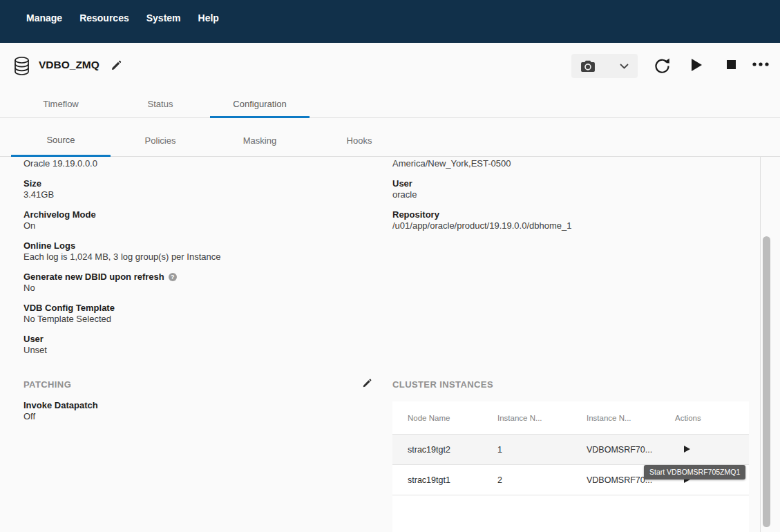 This screenshot has width=780, height=532. Describe the element at coordinates (569, 195) in the screenshot. I see `field-value: oracle` at that location.